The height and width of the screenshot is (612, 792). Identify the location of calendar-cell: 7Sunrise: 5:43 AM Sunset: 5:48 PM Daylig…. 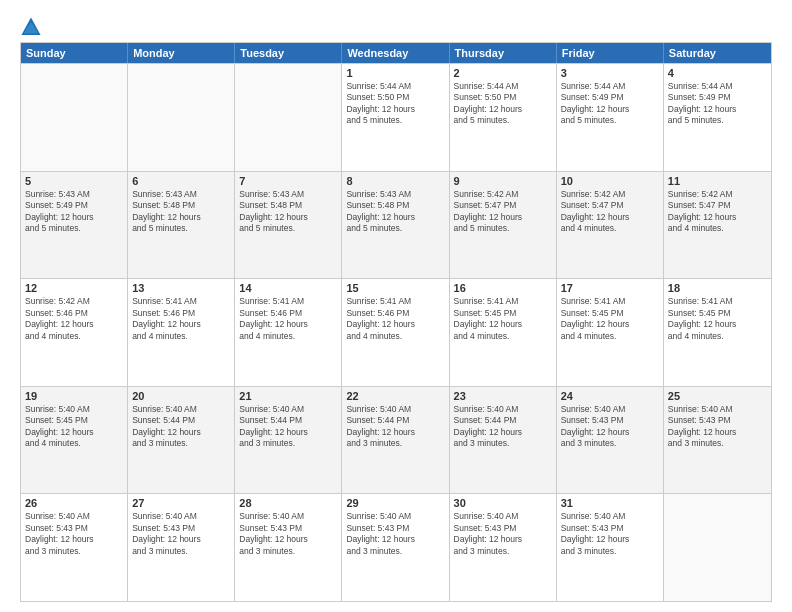
(288, 226).